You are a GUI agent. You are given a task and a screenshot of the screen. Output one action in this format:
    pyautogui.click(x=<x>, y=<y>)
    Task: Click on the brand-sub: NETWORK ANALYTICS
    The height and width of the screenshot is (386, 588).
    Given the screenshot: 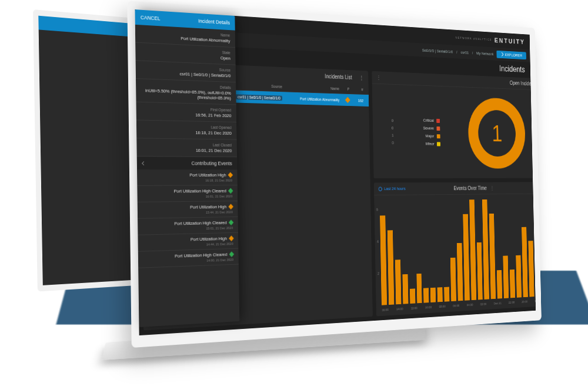 What is the action you would take?
    pyautogui.click(x=474, y=39)
    